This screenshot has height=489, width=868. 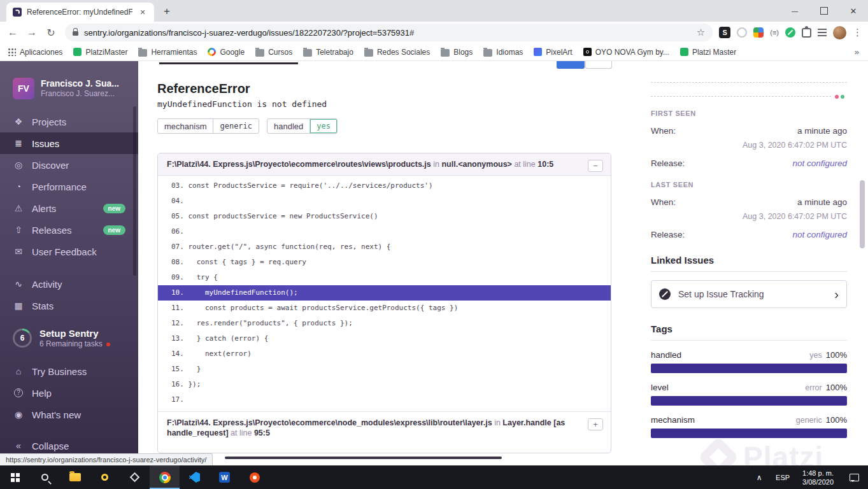 I want to click on chart-gridline, so click(x=749, y=83).